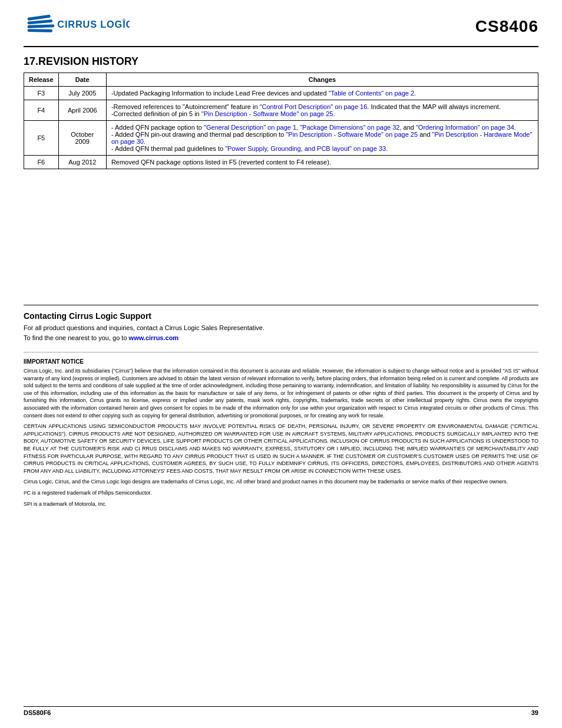 Image resolution: width=562 pixels, height=728 pixels. What do you see at coordinates (322, 163) in the screenshot?
I see `changes-f6: Removed QFN package options listed in F5…` at bounding box center [322, 163].